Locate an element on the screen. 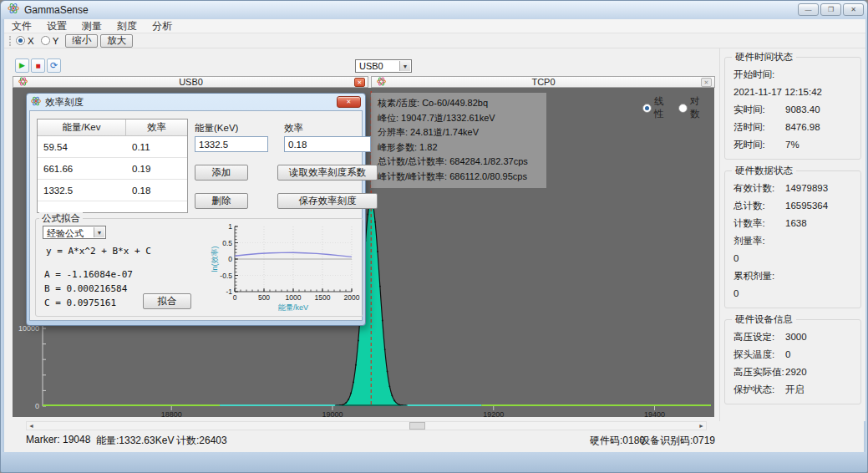  overlay-line: 峰形参数: 1.82 is located at coordinates (459, 148).